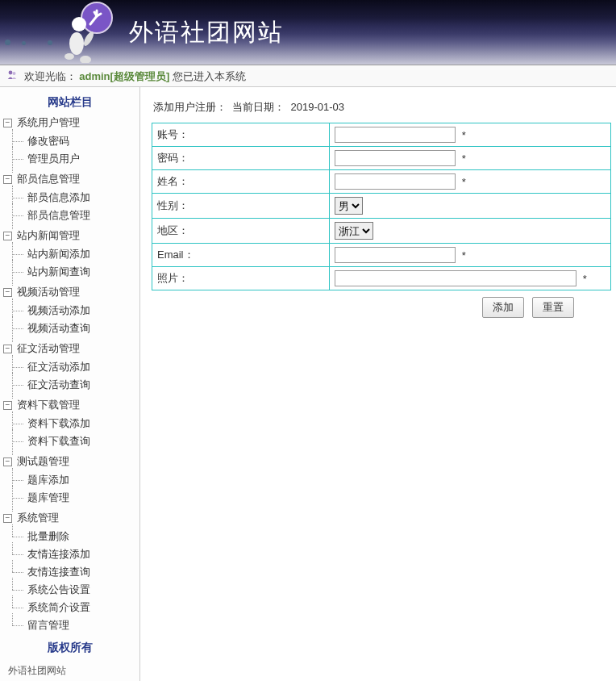 The width and height of the screenshot is (616, 681). I want to click on nav-item-label: 题库添加, so click(48, 480).